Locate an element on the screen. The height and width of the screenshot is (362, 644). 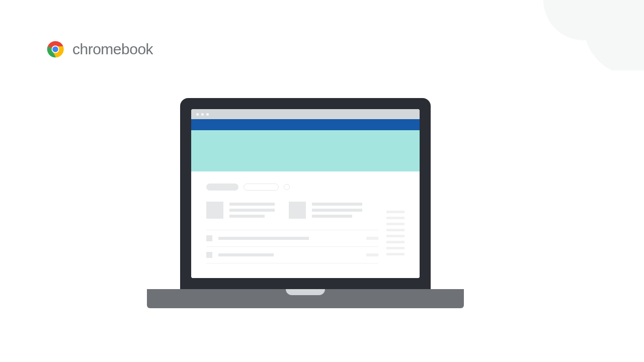
chrome-icon is located at coordinates (55, 49).